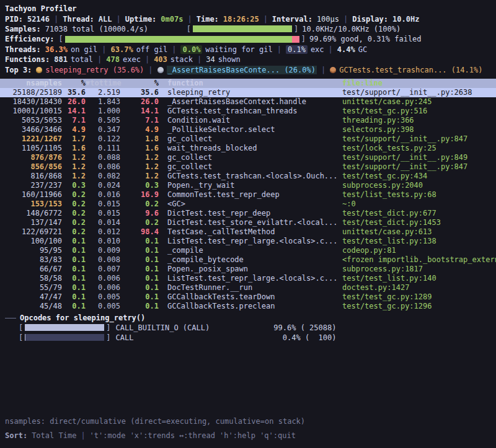 The width and height of the screenshot is (496, 448). I want to click on top3-item-2: _AssertRaisesBaseConte... (26.0%), so click(237, 70).